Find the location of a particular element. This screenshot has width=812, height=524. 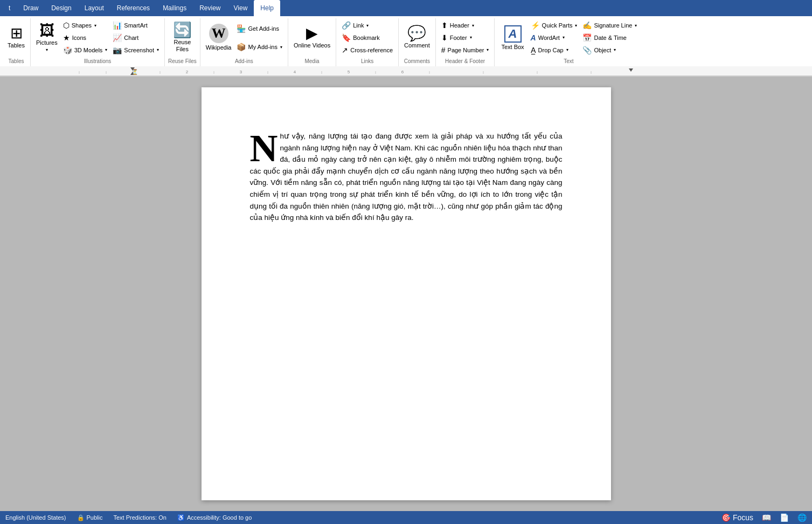

tab-layout: Layout is located at coordinates (94, 8).